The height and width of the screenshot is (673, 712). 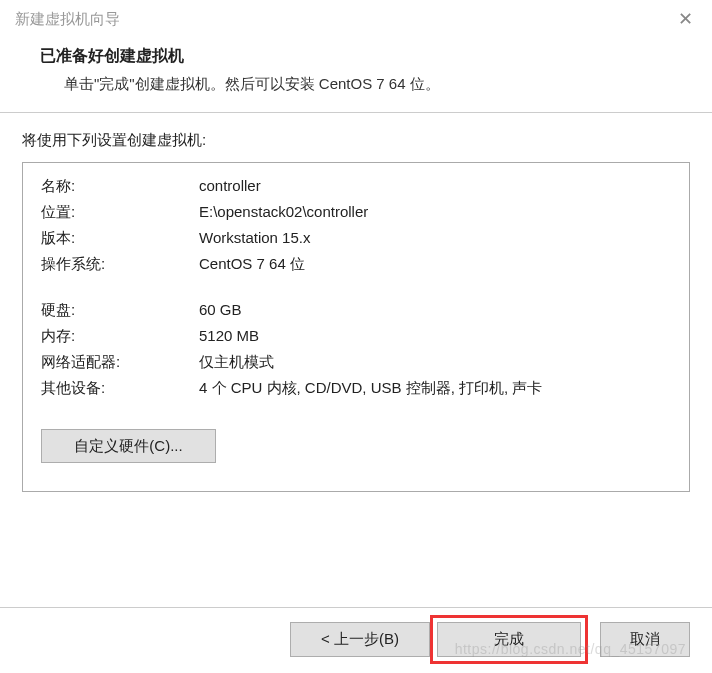 I want to click on gap, so click(x=356, y=291).